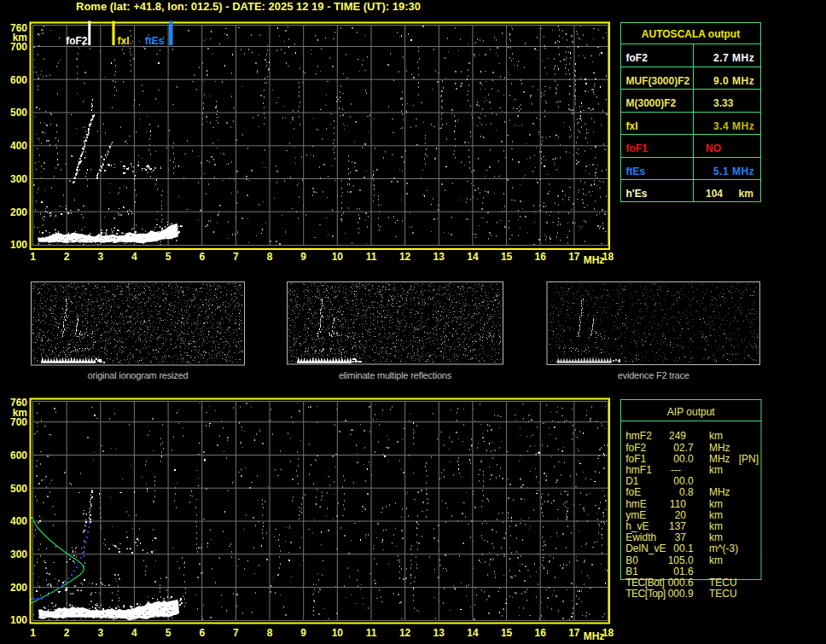 Image resolution: width=826 pixels, height=644 pixels. Describe the element at coordinates (169, 633) in the screenshot. I see `svg-text: 5` at that location.